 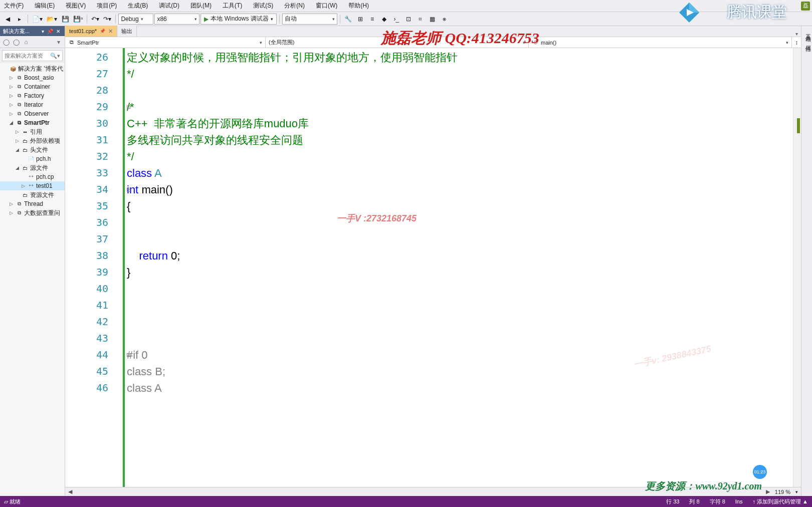 What do you see at coordinates (806, 261) in the screenshot?
I see `right-sidebar: 工具箱 属性` at bounding box center [806, 261].